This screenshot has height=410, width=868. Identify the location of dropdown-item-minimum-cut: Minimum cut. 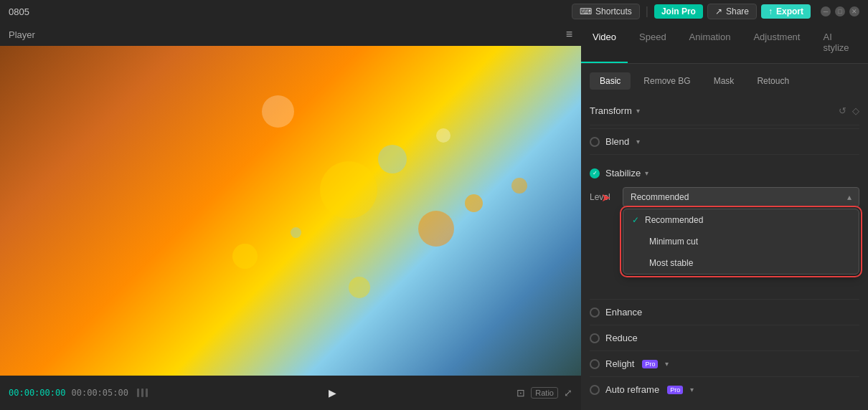
(741, 242).